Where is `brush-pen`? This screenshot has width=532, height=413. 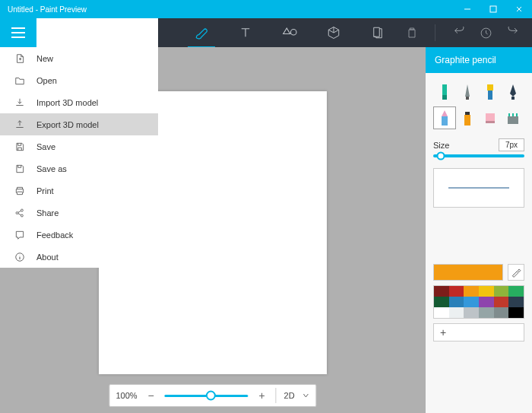
brush-pen is located at coordinates (513, 92).